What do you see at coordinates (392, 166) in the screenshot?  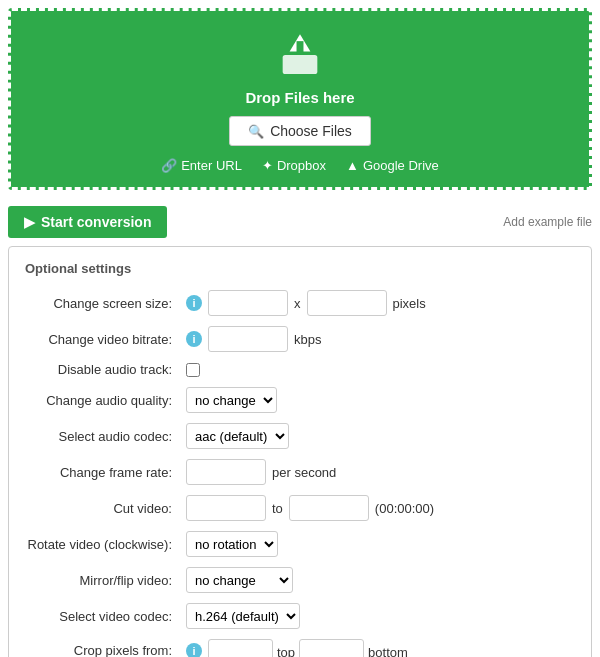 I see `google-drive-link: ▲ Google Drive` at bounding box center [392, 166].